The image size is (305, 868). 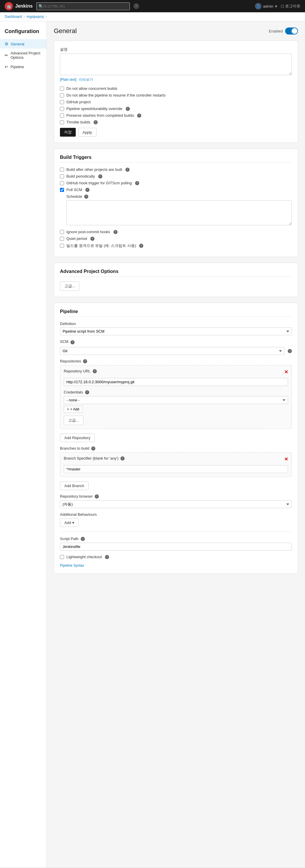 I want to click on checkbox-no-resume-input, so click(x=62, y=95).